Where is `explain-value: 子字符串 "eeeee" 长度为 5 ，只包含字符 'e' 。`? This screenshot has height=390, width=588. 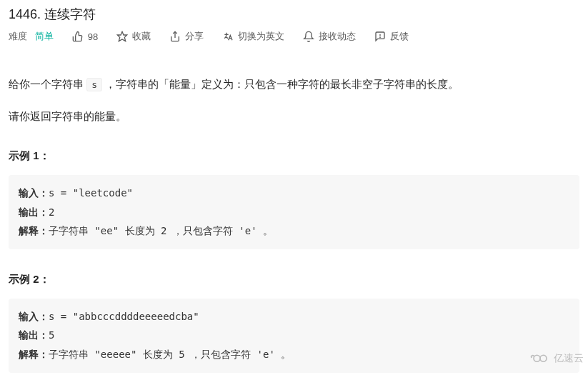 explain-value: 子字符串 "eeeee" 长度为 5 ，只包含字符 'e' 。 is located at coordinates (170, 354).